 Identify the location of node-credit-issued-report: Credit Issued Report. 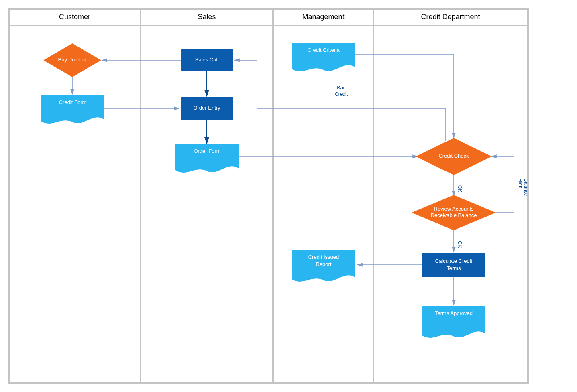
(324, 266).